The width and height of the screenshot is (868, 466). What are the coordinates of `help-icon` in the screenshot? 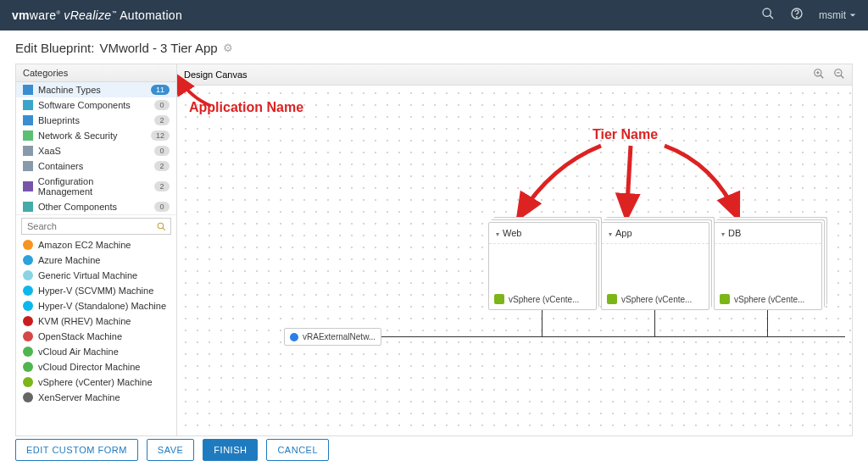 It's located at (797, 15).